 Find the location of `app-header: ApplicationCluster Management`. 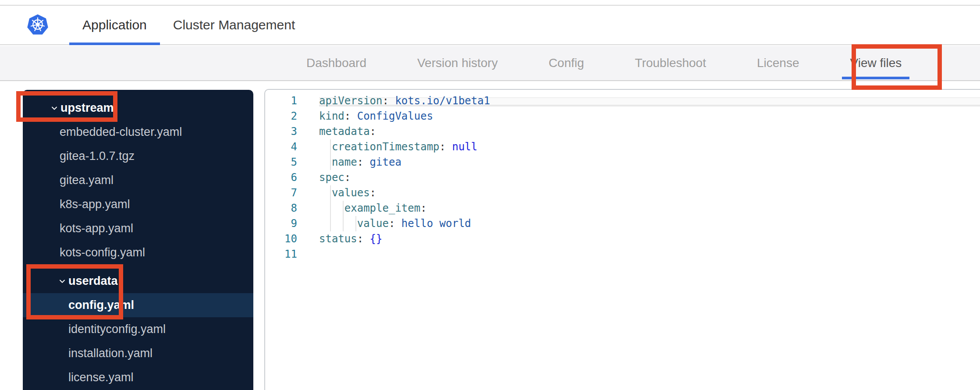

app-header: ApplicationCluster Management is located at coordinates (490, 25).